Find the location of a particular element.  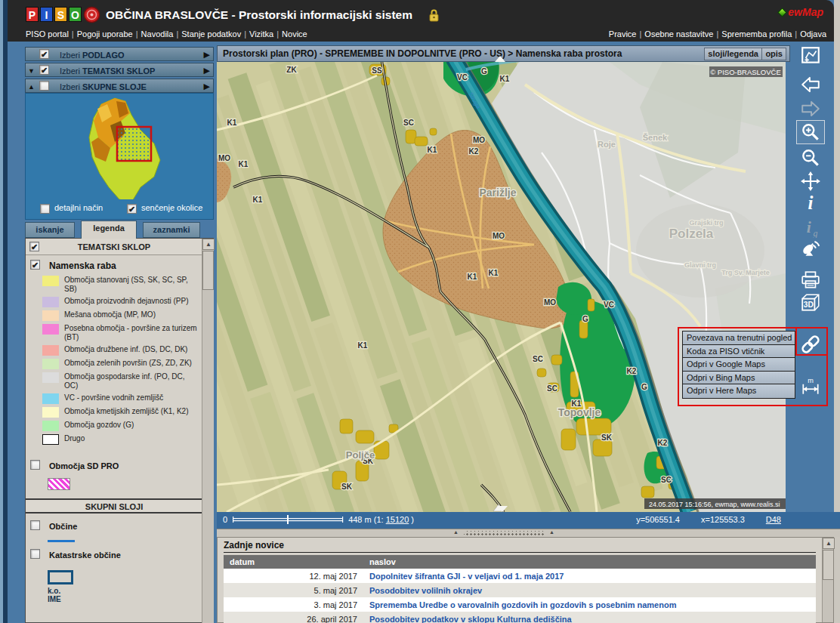

sloji-legenda-button: sloji/legenda is located at coordinates (733, 54).